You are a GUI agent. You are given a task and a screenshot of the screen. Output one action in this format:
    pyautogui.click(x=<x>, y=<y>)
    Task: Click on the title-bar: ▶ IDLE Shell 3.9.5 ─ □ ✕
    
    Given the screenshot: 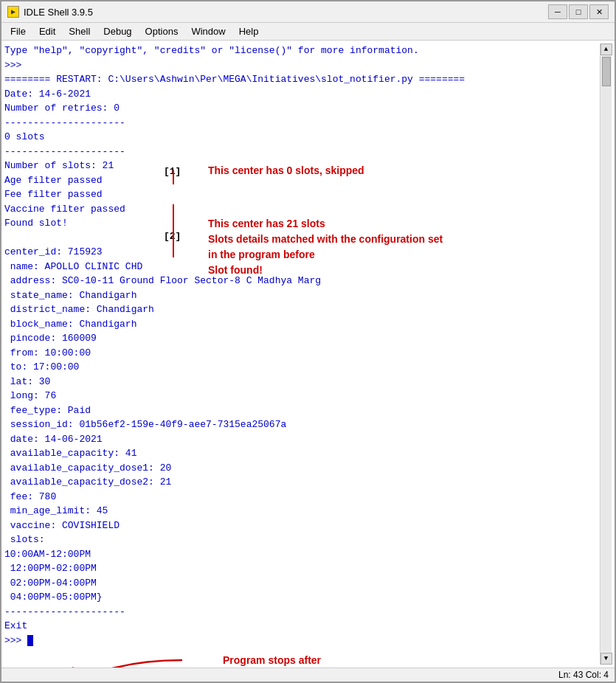 What is the action you would take?
    pyautogui.click(x=308, y=12)
    